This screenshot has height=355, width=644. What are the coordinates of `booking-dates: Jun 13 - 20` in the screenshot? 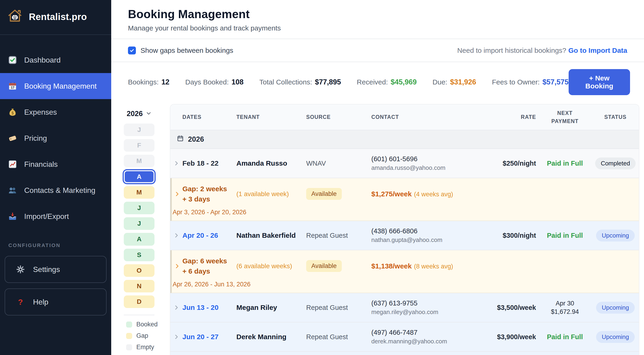 It's located at (210, 308).